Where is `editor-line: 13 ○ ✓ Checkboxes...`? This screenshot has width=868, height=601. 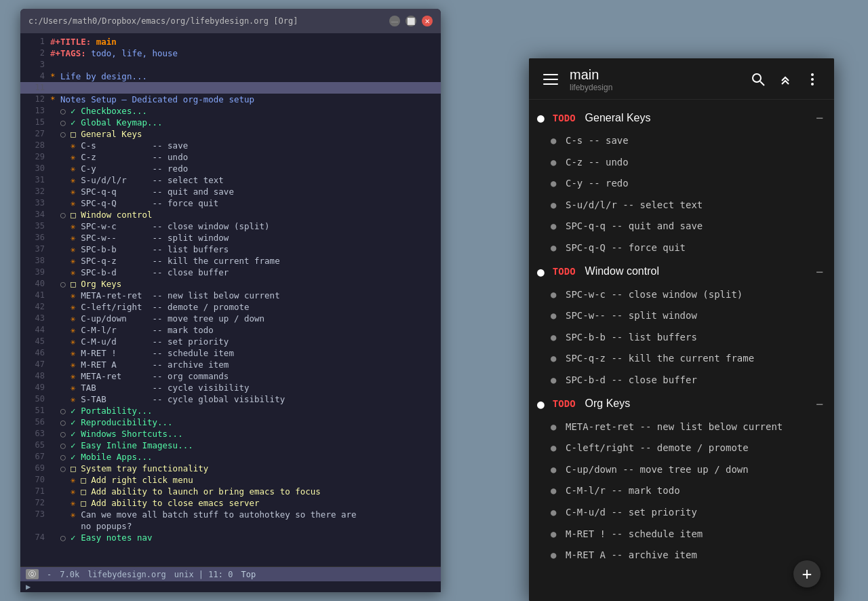
editor-line: 13 ○ ✓ Checkboxes... is located at coordinates (231, 111).